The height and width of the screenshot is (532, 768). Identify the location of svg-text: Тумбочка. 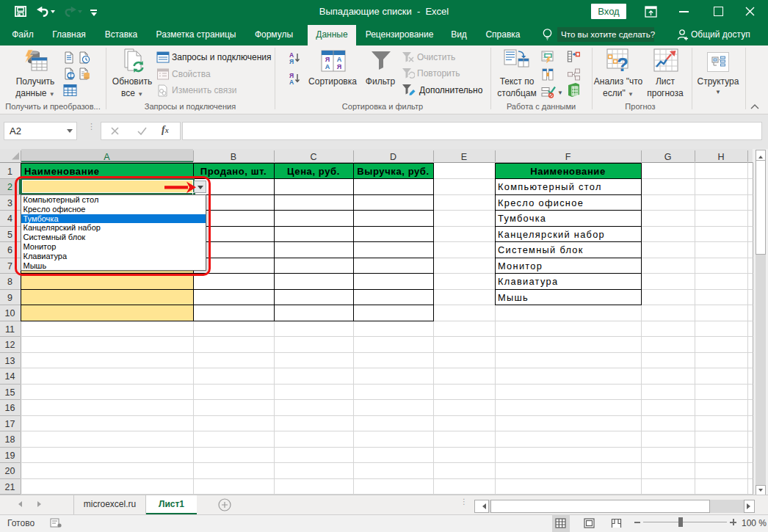
(522, 219).